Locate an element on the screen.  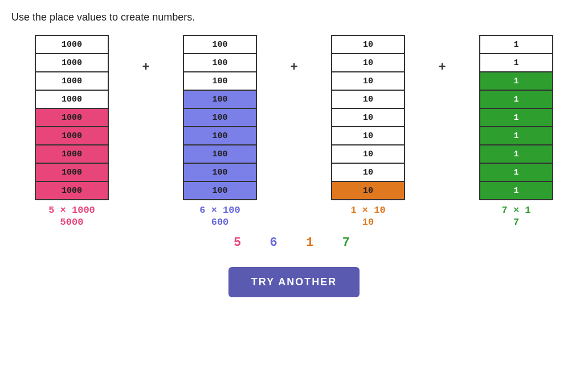
plus-1: + is located at coordinates (146, 55).